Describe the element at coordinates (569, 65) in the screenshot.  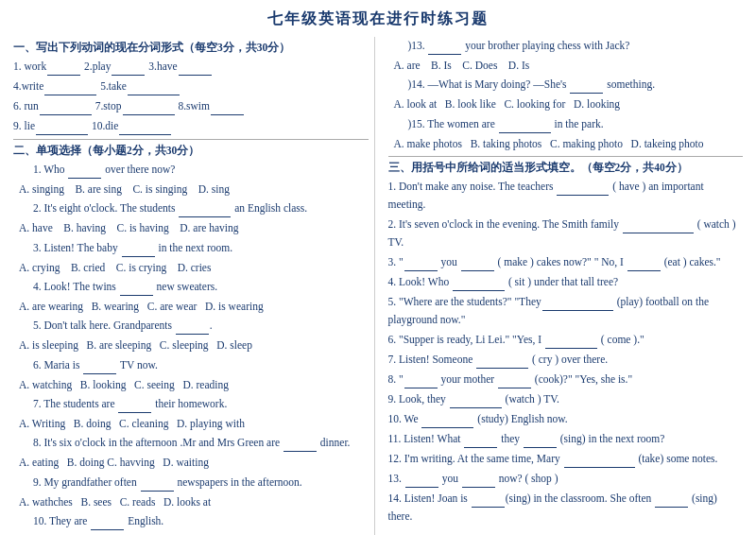
I see `q13-opts: A. are B. Is C. Does D. Is` at that location.